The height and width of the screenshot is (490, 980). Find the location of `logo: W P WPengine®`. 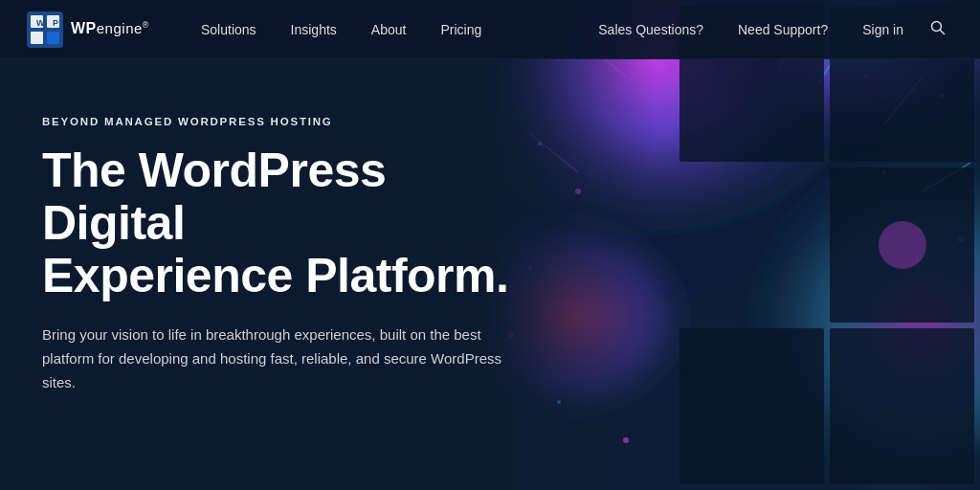

logo: W P WPengine® is located at coordinates (88, 30).